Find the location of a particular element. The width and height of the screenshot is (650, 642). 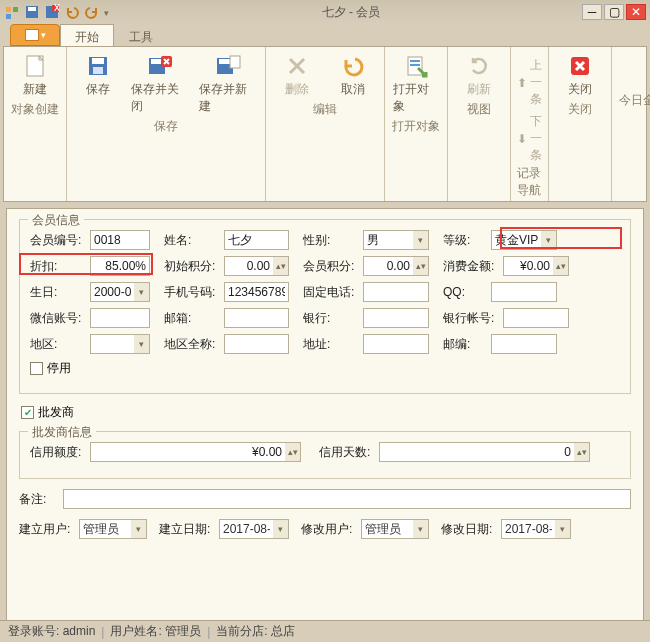

save-close-icon is located at coordinates (160, 66).